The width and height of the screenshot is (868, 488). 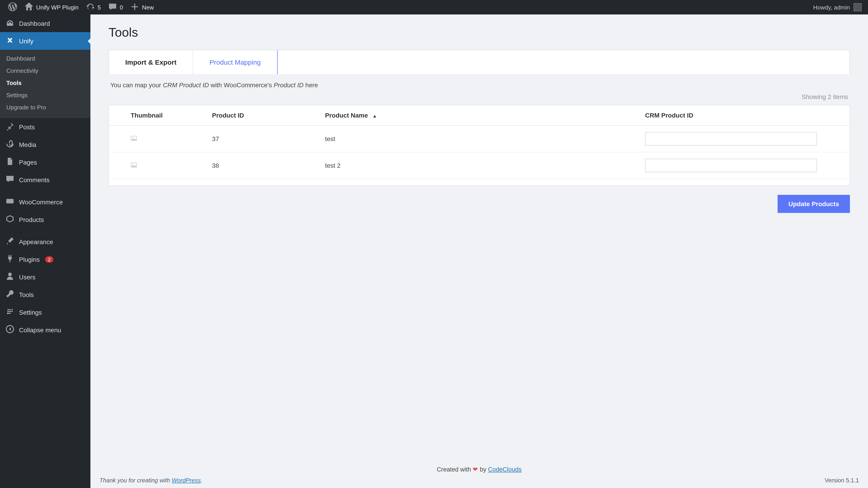 What do you see at coordinates (814, 204) in the screenshot?
I see `update-products-button: Update Products` at bounding box center [814, 204].